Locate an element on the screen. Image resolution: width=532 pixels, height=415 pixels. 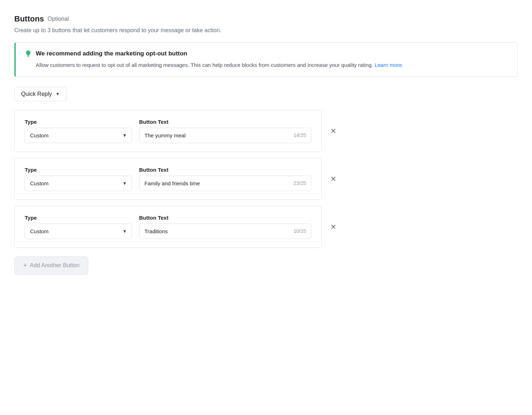
text-input-wrapper-3: 10/25 is located at coordinates (225, 231).